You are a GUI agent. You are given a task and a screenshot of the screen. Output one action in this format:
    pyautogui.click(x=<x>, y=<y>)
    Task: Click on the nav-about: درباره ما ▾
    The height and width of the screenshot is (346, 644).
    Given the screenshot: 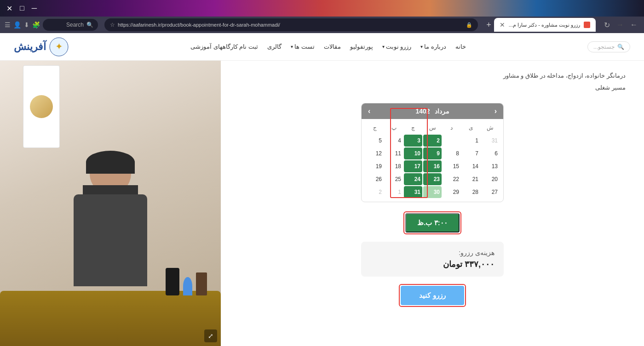 What is the action you would take?
    pyautogui.click(x=433, y=47)
    